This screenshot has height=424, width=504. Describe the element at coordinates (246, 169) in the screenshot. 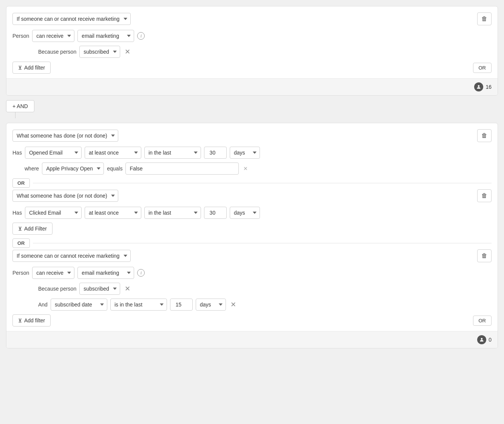

I see `block2-where-remove: ✕` at that location.